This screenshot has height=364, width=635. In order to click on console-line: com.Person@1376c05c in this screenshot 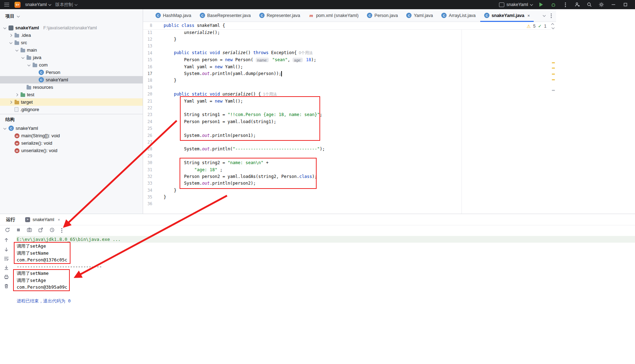, I will do `click(326, 260)`.